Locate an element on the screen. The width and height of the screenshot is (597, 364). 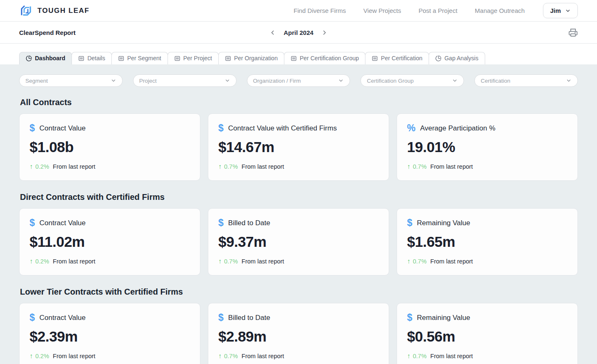
metric-label: Average Participation % is located at coordinates (457, 128).